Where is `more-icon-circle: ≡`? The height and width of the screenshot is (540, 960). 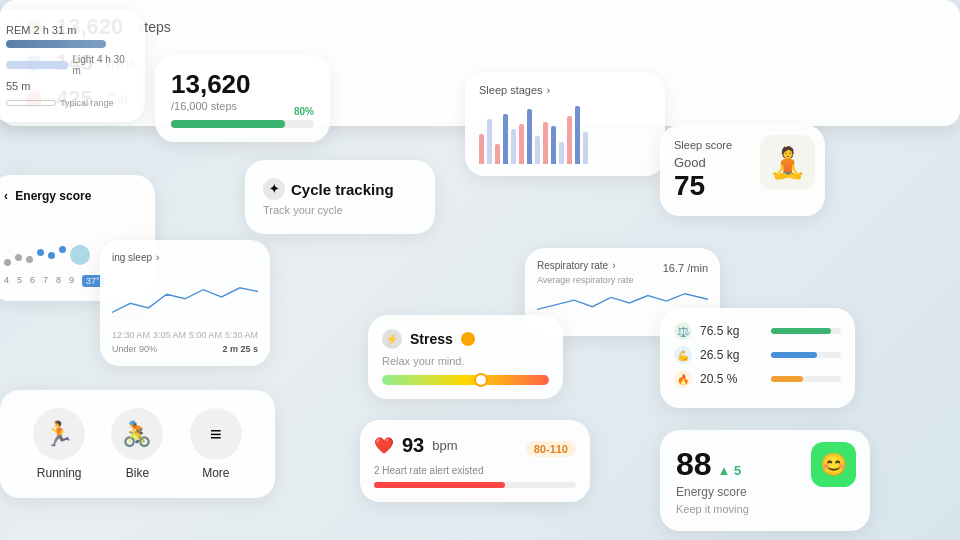
more-icon-circle: ≡ is located at coordinates (216, 434).